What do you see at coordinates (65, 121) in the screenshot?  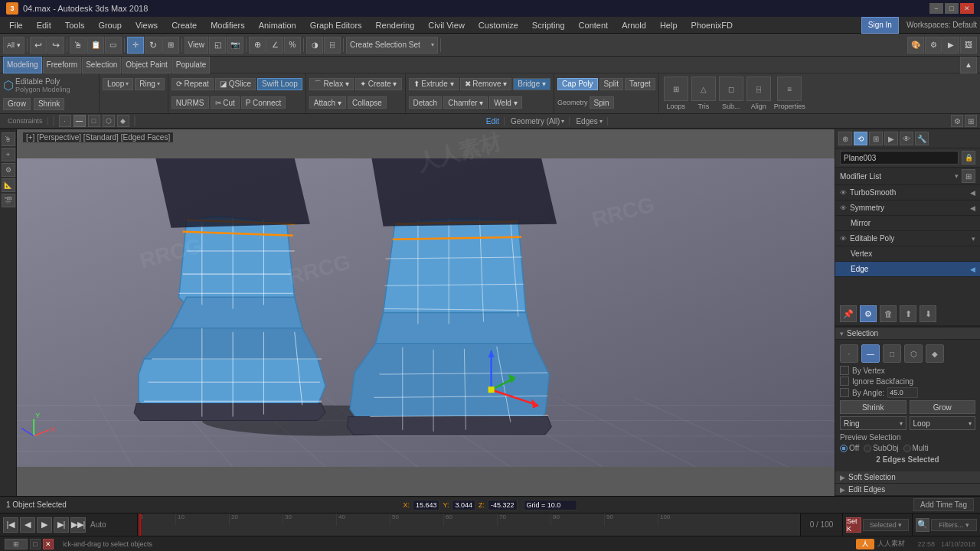 I see `vertex-mode-icon: ·` at bounding box center [65, 121].